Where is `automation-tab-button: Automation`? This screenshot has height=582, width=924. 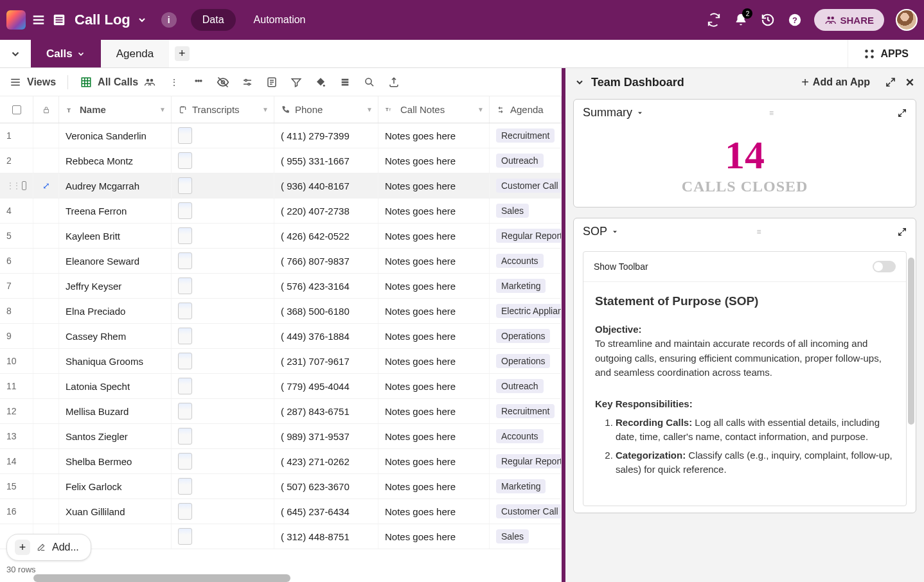
automation-tab-button: Automation is located at coordinates (280, 20).